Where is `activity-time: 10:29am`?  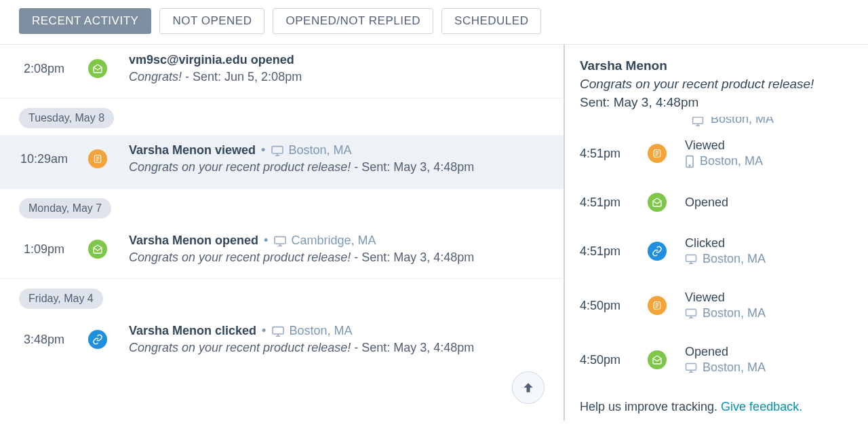 activity-time: 10:29am is located at coordinates (44, 159).